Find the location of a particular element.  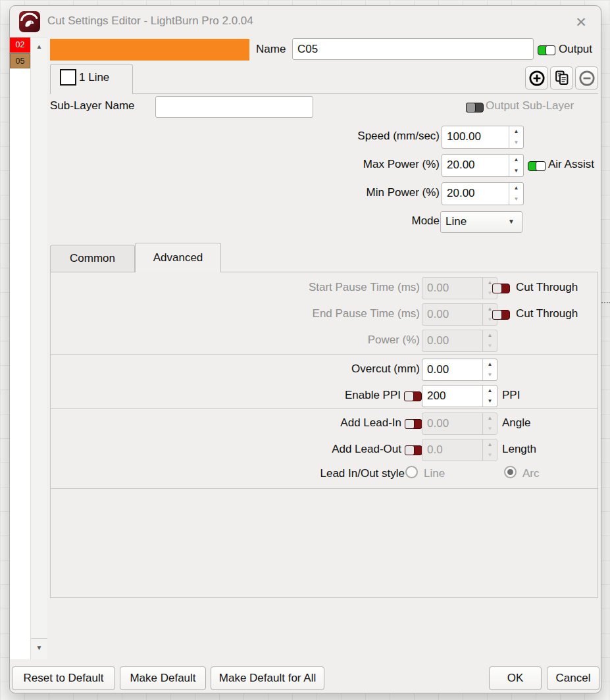

make-default-for-all-button: Make Default for All is located at coordinates (267, 678).